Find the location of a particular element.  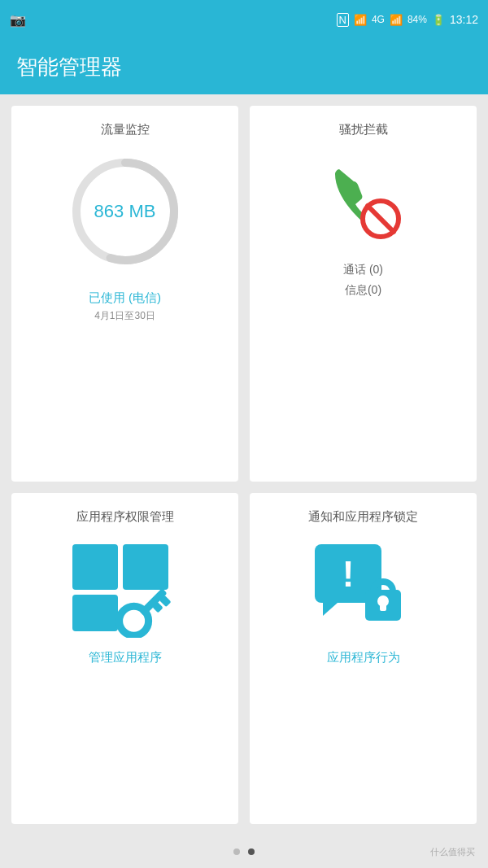

message-info: 信息(0) is located at coordinates (363, 290).